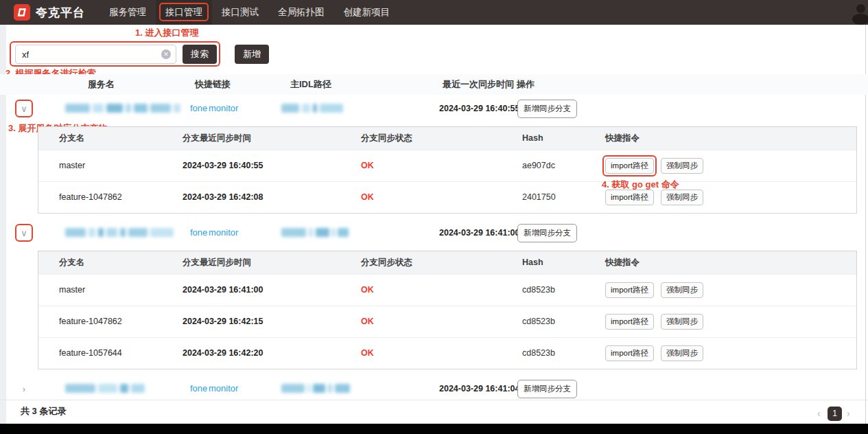 Image resolution: width=868 pixels, height=434 pixels. What do you see at coordinates (479, 389) in the screenshot?
I see `last-sync-time: 2024-03-29 16:41:04` at bounding box center [479, 389].